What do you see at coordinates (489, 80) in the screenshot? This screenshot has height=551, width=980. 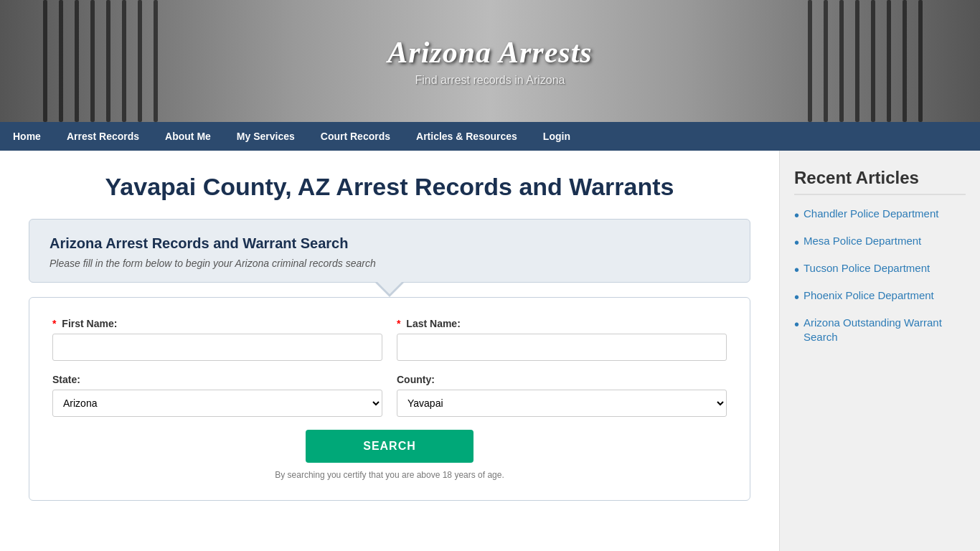 I see `site-subtitle: Find arrest records in Arizona` at bounding box center [489, 80].